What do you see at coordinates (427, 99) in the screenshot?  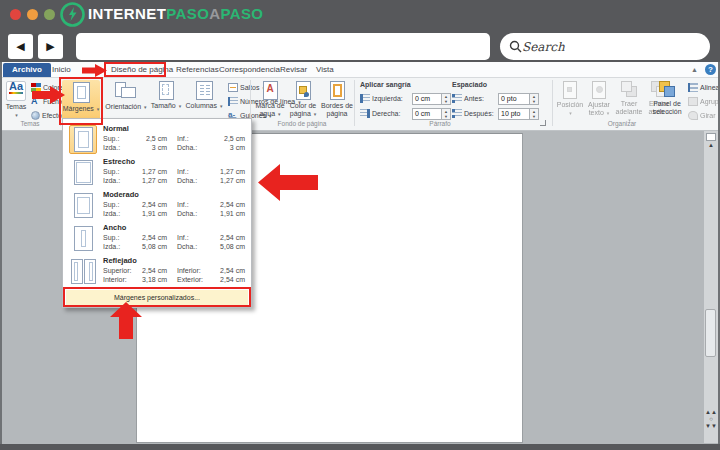 I see `sangria-izquierda-input: 0 cm` at bounding box center [427, 99].